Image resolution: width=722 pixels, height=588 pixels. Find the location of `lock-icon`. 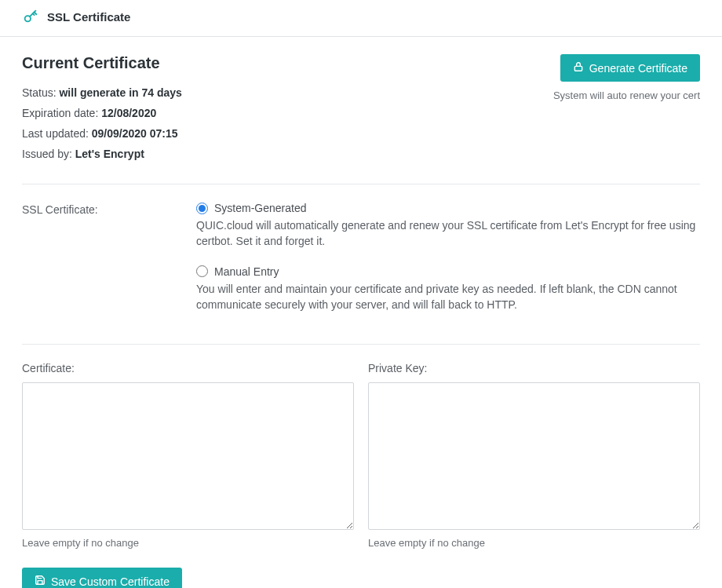

lock-icon is located at coordinates (578, 68).